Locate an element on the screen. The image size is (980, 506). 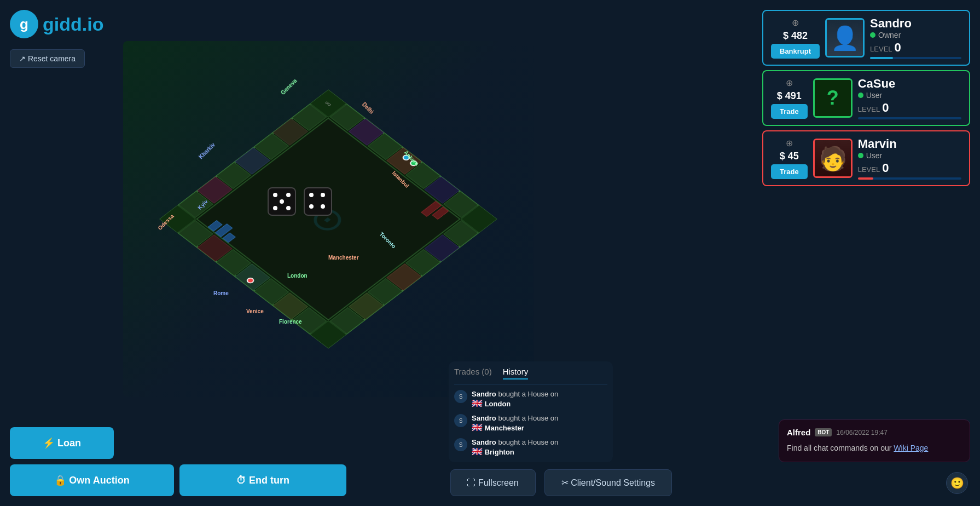
logo-text: gidd.io is located at coordinates (73, 24).